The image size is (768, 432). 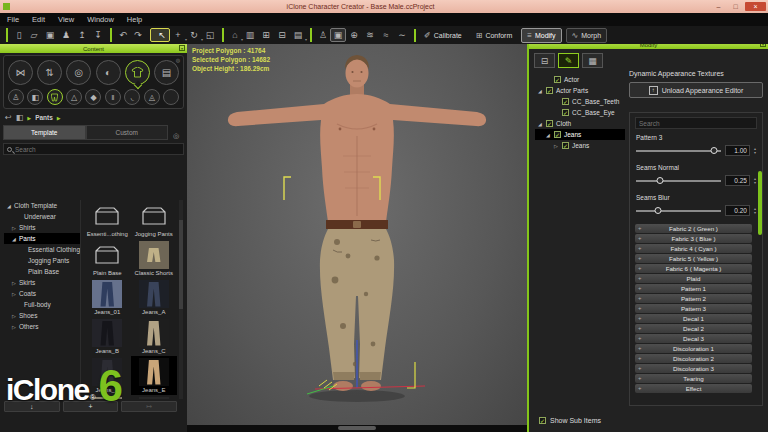 What do you see at coordinates (694, 328) in the screenshot?
I see `texture-section-bar: + Decal 2` at bounding box center [694, 328].